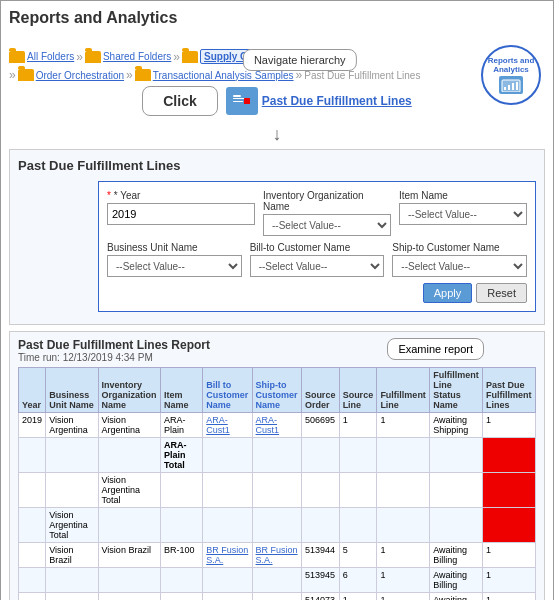 This screenshot has height=600, width=554. Describe the element at coordinates (278, 597) in the screenshot. I see `table-row: 51407311Awaiting Billing1` at that location.